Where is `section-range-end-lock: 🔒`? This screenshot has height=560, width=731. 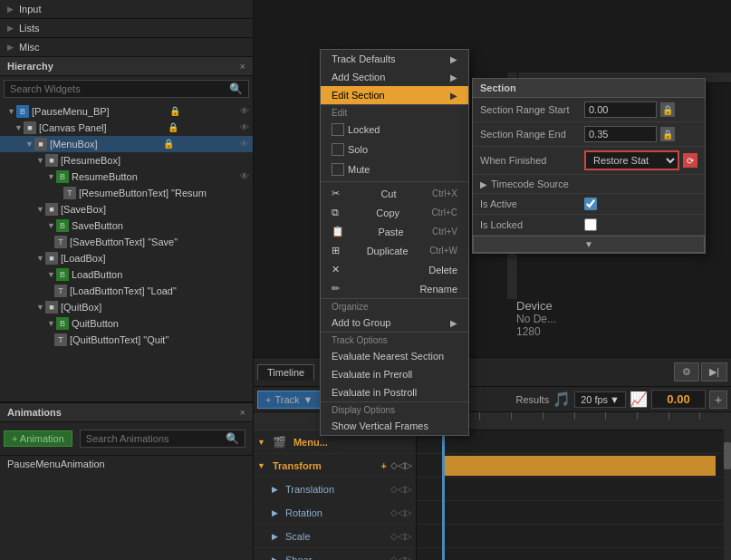 section-range-end-lock: 🔒 is located at coordinates (668, 134).